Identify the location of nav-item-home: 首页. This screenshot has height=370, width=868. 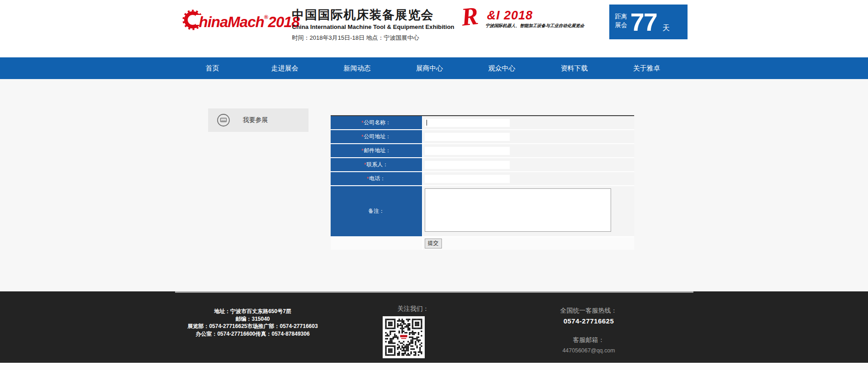
(213, 68).